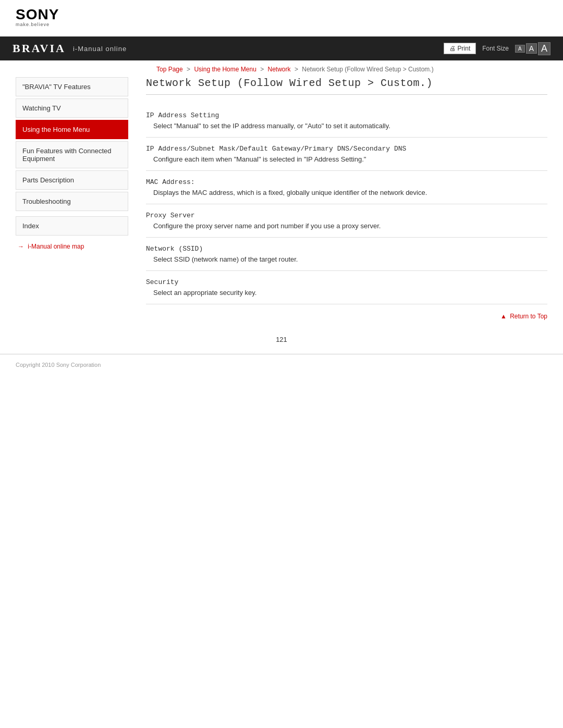 This screenshot has height=728, width=563. Describe the element at coordinates (279, 69) in the screenshot. I see `breadcrumb-network: Network` at that location.